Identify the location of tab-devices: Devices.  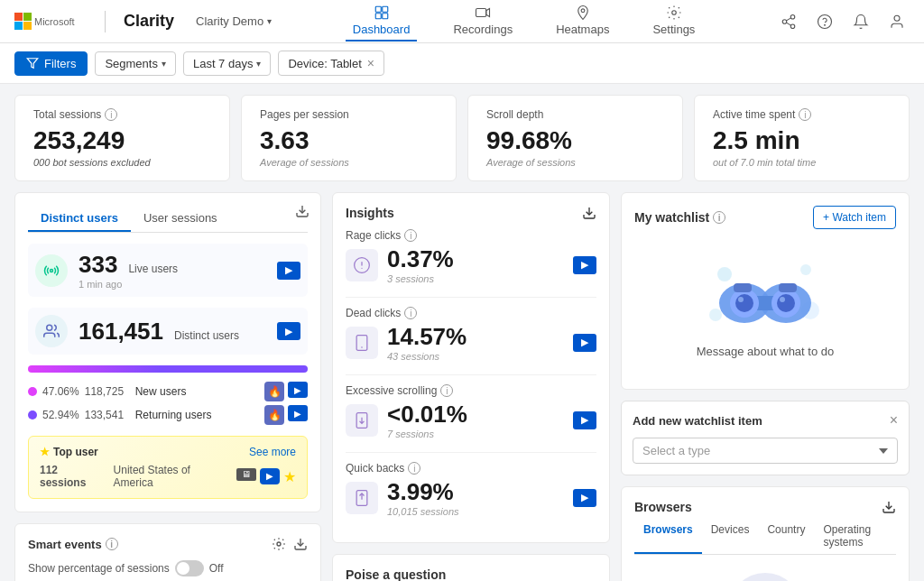
(731, 537).